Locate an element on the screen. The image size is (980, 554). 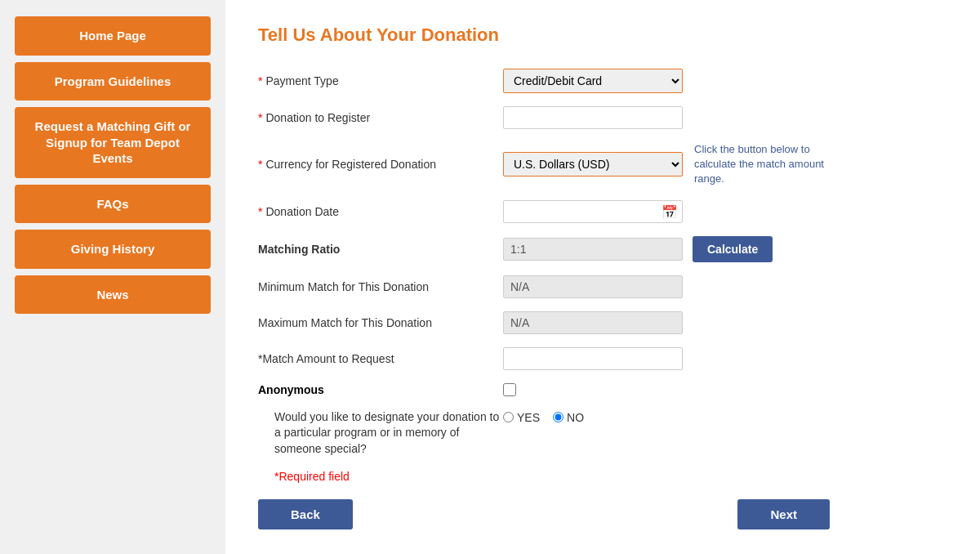
donation-register-field is located at coordinates (666, 118).